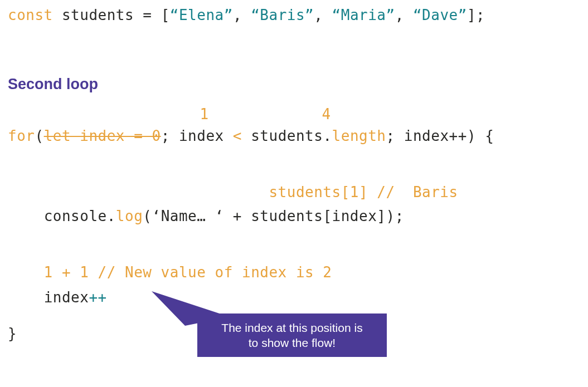 The width and height of the screenshot is (588, 387). What do you see at coordinates (98, 15) in the screenshot?
I see `var-students: students` at bounding box center [98, 15].